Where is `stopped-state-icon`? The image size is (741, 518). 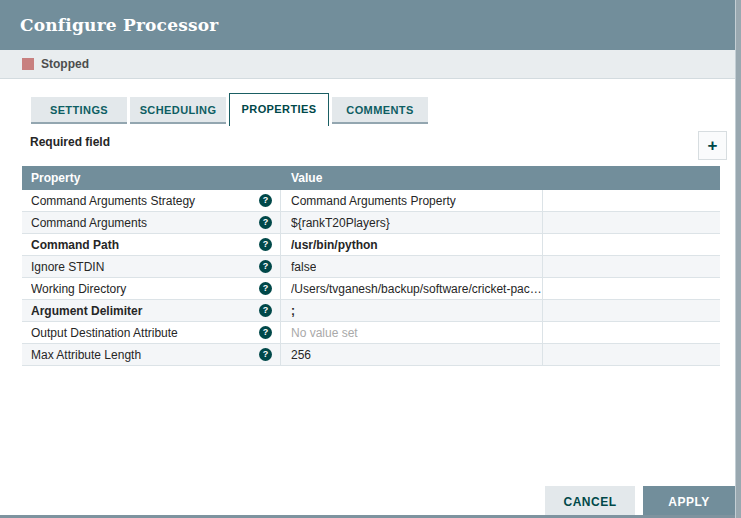 stopped-state-icon is located at coordinates (28, 64).